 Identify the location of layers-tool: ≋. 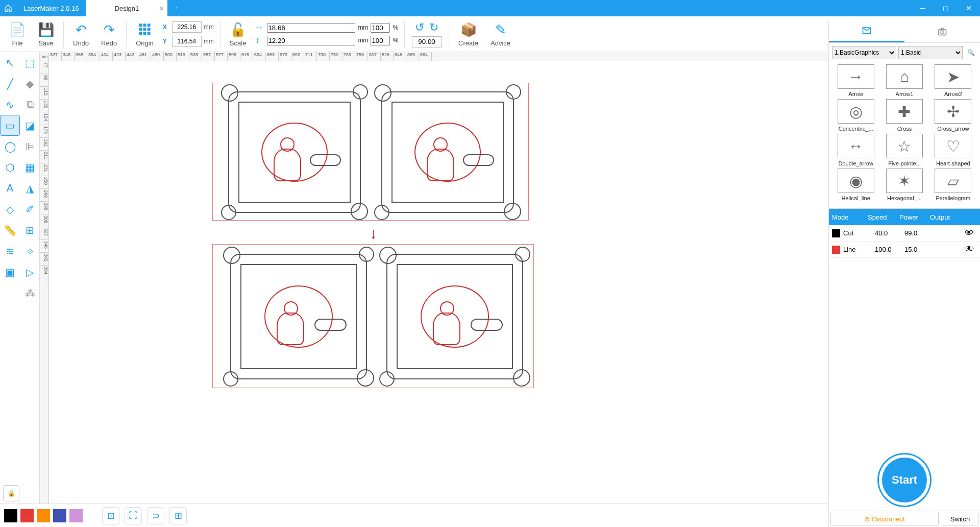
(10, 251).